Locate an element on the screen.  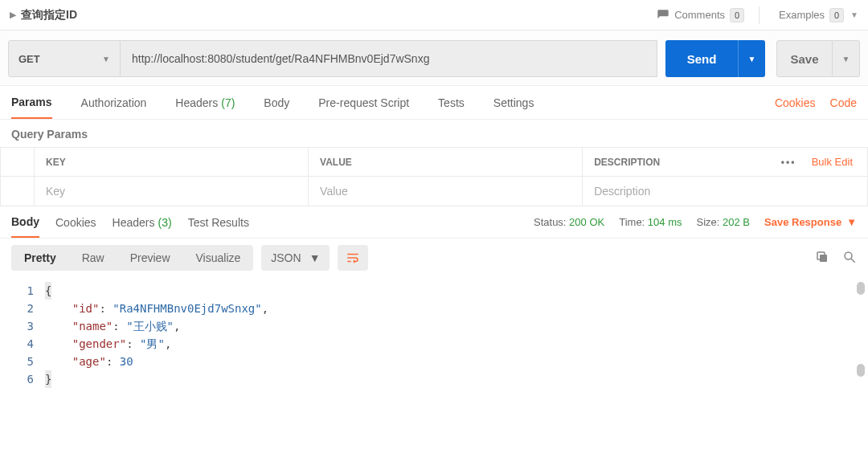
save-response-button: Save Response▼ is located at coordinates (810, 222).